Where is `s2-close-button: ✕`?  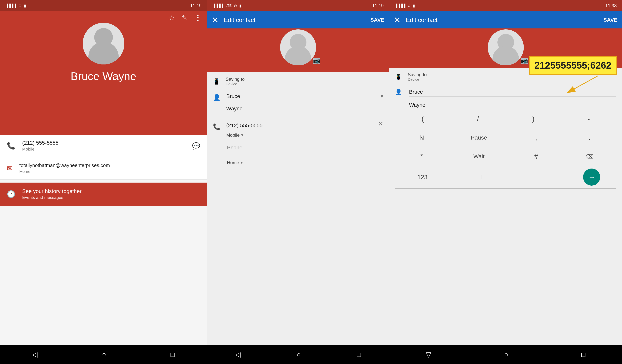
s2-close-button: ✕ is located at coordinates (215, 20).